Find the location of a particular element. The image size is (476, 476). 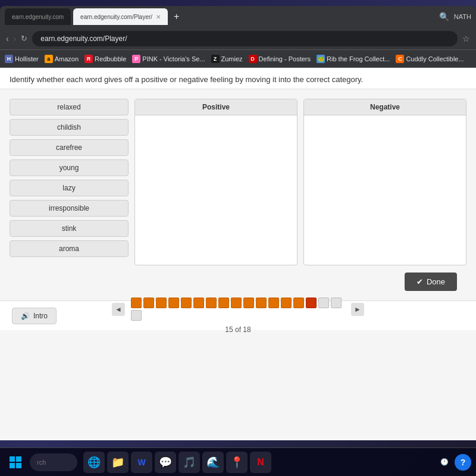

negative-drop-zone: Negative is located at coordinates (385, 182).